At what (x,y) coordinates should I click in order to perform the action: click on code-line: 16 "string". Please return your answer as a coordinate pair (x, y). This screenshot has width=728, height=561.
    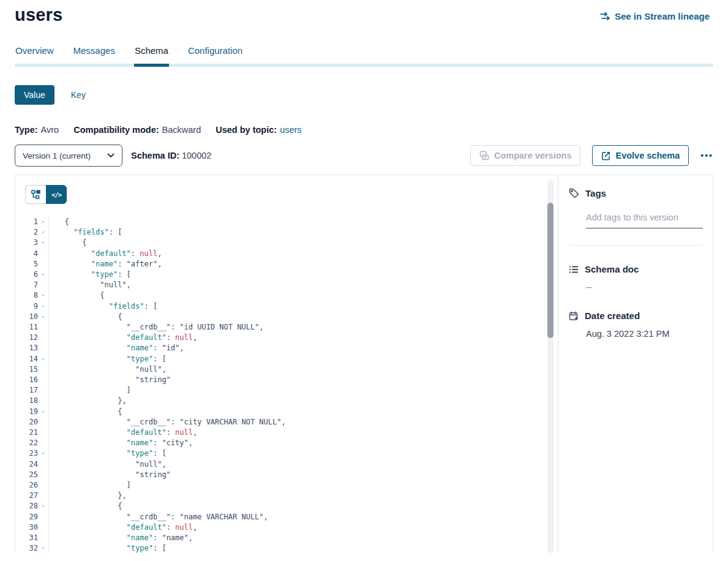
    Looking at the image, I should click on (287, 380).